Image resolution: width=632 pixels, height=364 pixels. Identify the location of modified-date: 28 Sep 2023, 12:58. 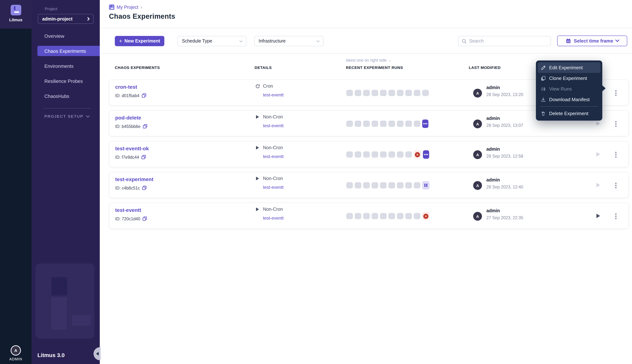
(505, 156).